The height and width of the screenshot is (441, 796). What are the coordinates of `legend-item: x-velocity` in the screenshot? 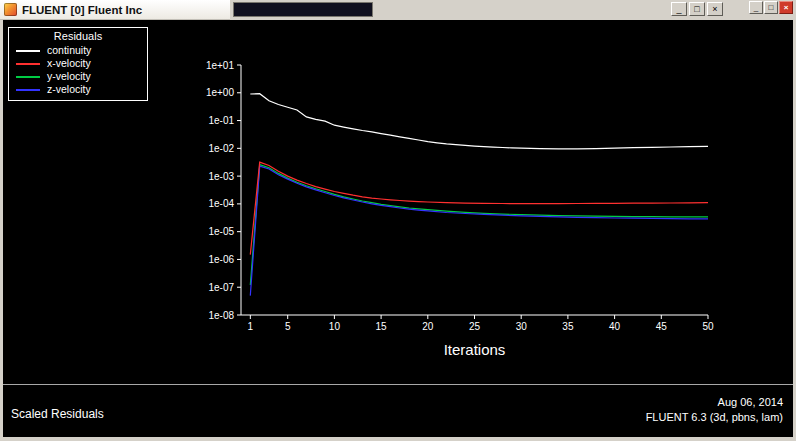 It's located at (78, 64).